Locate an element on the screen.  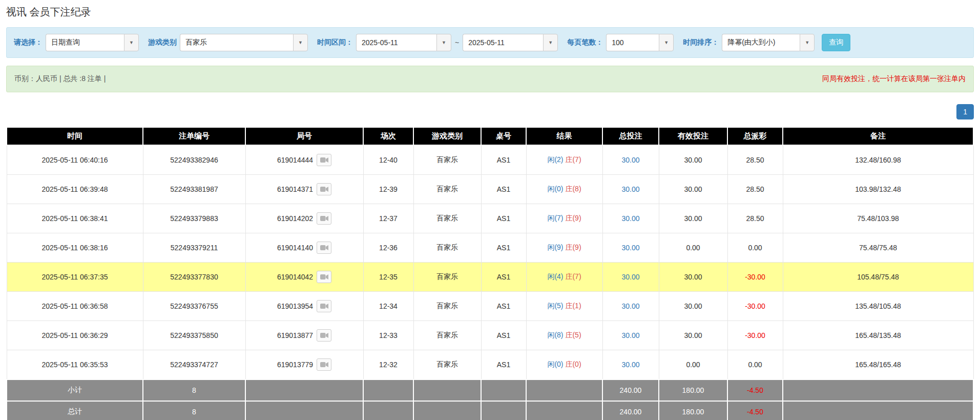
page-1-button: 1 is located at coordinates (965, 112).